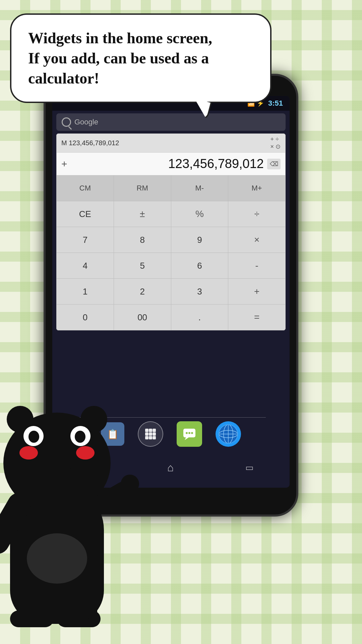  What do you see at coordinates (200, 188) in the screenshot?
I see `calc-btn-mminus: M-` at bounding box center [200, 188].